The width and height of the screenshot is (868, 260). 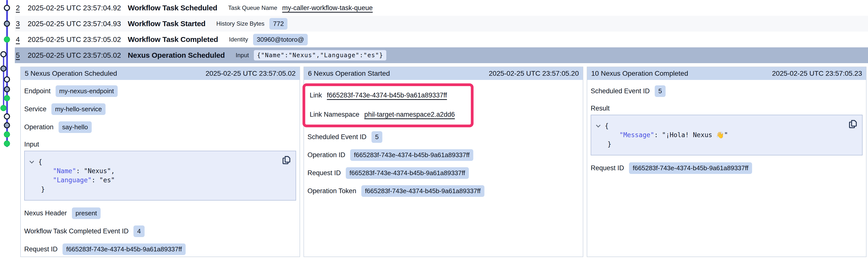 What do you see at coordinates (160, 144) in the screenshot?
I see `input-section-label: Input` at bounding box center [160, 144].